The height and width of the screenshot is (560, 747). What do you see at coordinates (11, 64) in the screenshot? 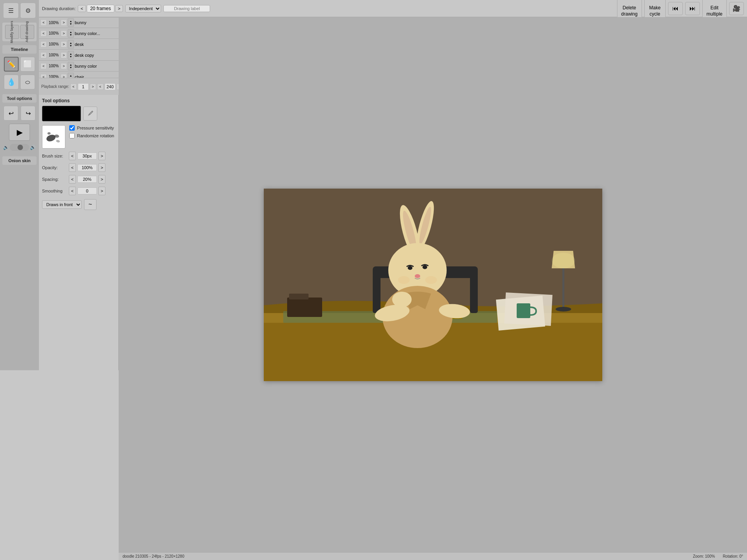
I see `brush-tool-button: ✏️` at bounding box center [11, 64].